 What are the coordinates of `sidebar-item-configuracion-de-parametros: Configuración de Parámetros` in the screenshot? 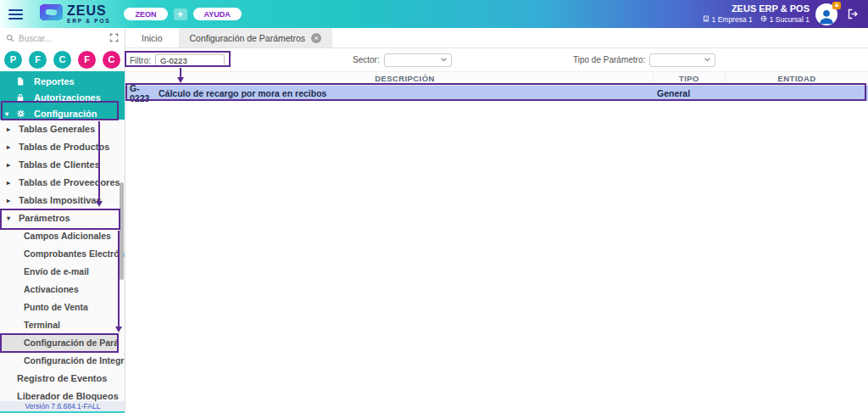 It's located at (59, 343).